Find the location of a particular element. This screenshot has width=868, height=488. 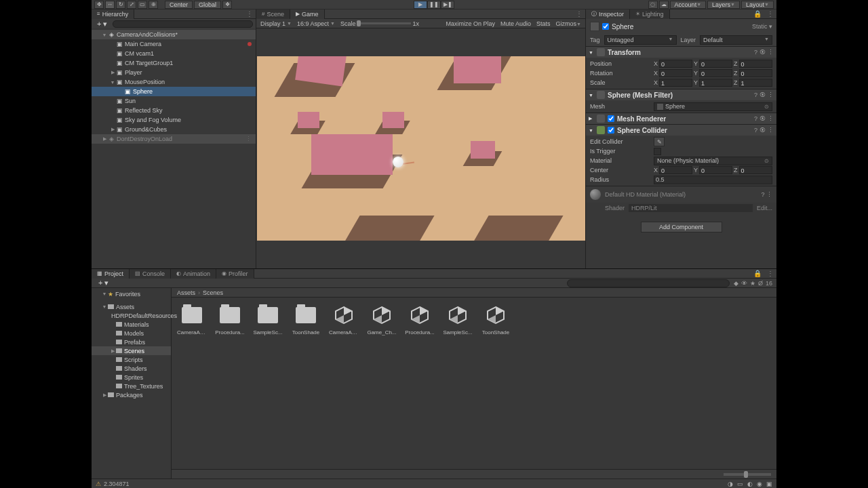

tab-scene: #Scene is located at coordinates (273, 14).